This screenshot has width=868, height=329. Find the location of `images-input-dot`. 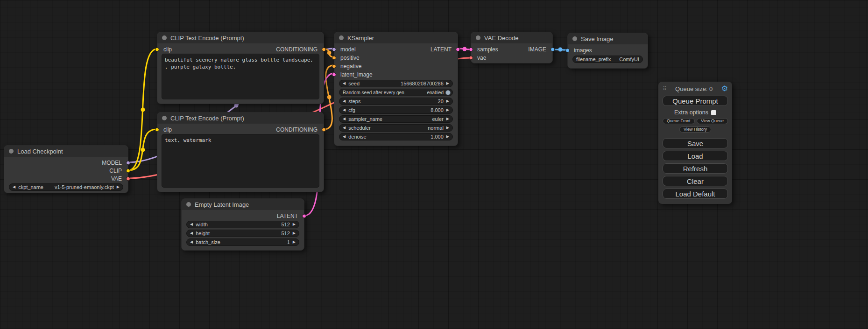

images-input-dot is located at coordinates (568, 50).